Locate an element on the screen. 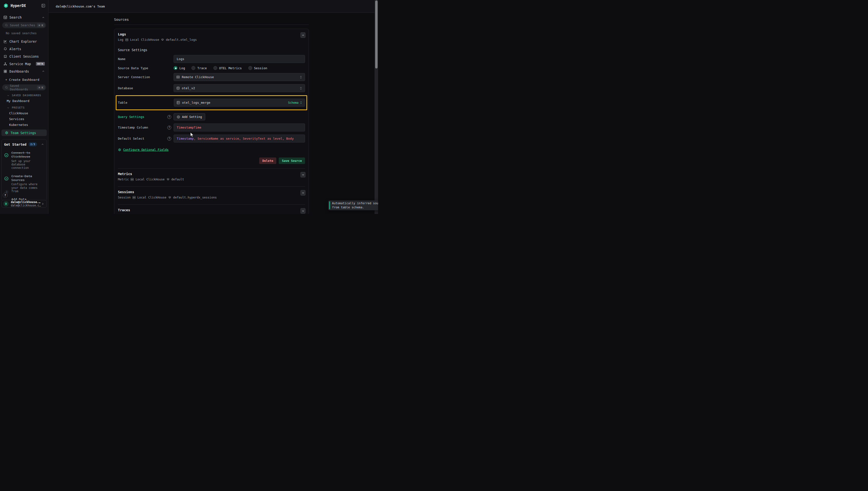  sidebar-item-alerts: Alerts is located at coordinates (24, 49).